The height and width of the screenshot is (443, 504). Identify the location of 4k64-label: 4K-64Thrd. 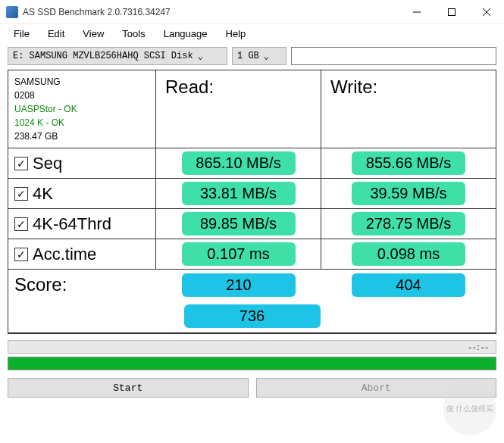
(72, 224).